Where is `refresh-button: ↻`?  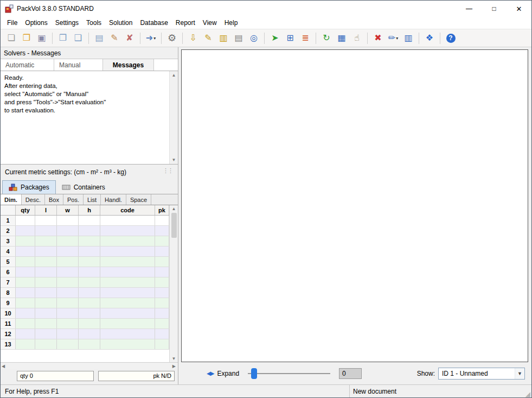 refresh-button: ↻ is located at coordinates (326, 38).